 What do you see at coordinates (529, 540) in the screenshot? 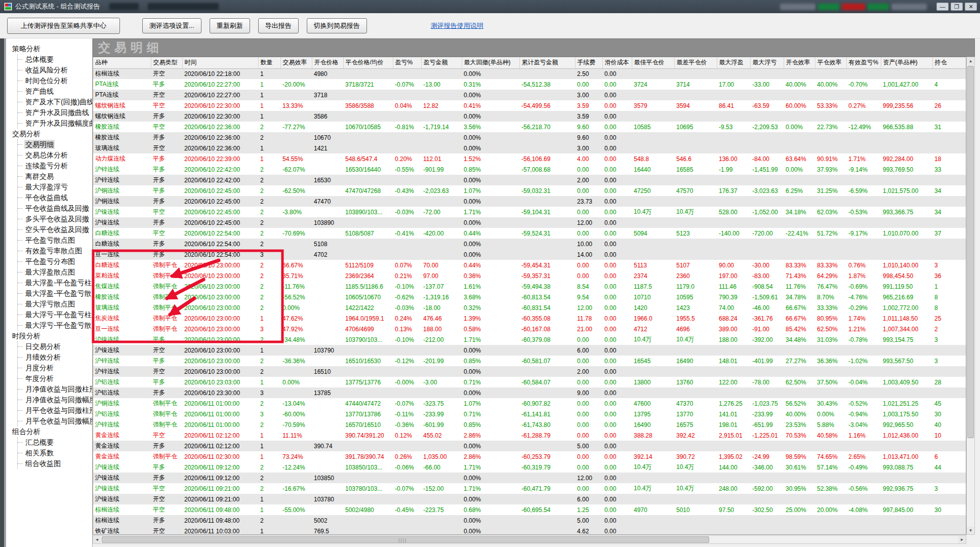
I see `horizontal-scrollbar: ◄ |||| ►` at bounding box center [529, 540].